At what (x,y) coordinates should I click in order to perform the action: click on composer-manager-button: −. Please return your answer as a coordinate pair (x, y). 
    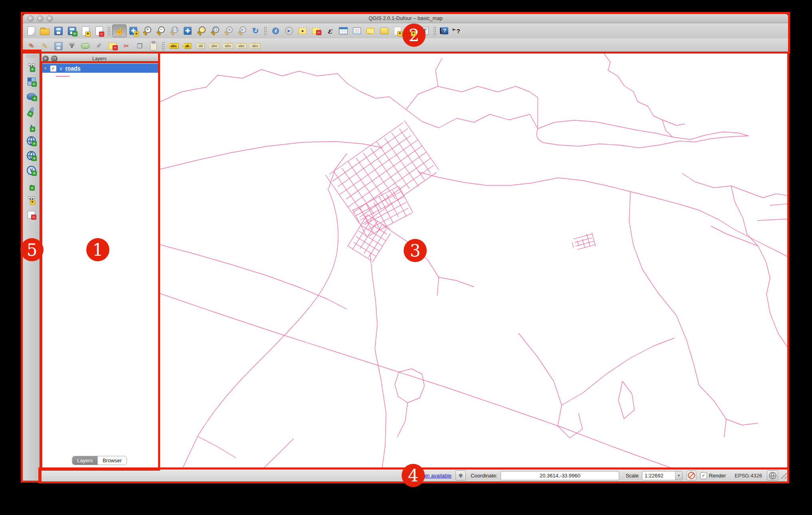
    Looking at the image, I should click on (99, 31).